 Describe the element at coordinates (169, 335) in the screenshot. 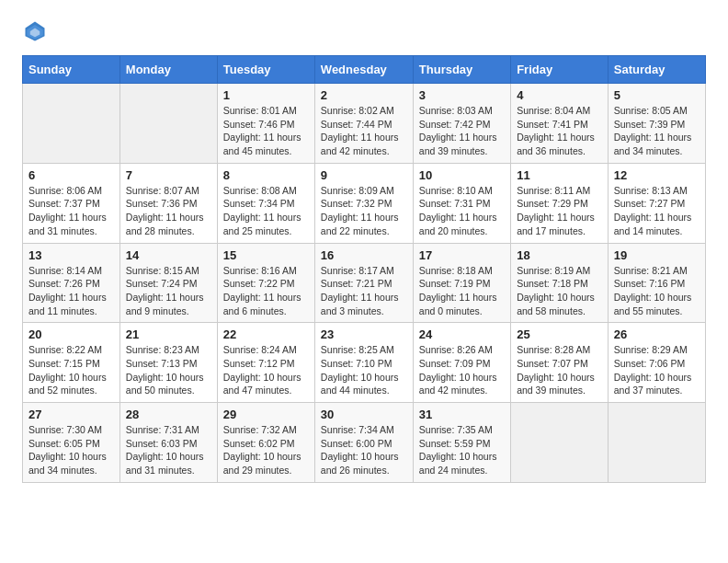

I see `day-number: 21` at that location.